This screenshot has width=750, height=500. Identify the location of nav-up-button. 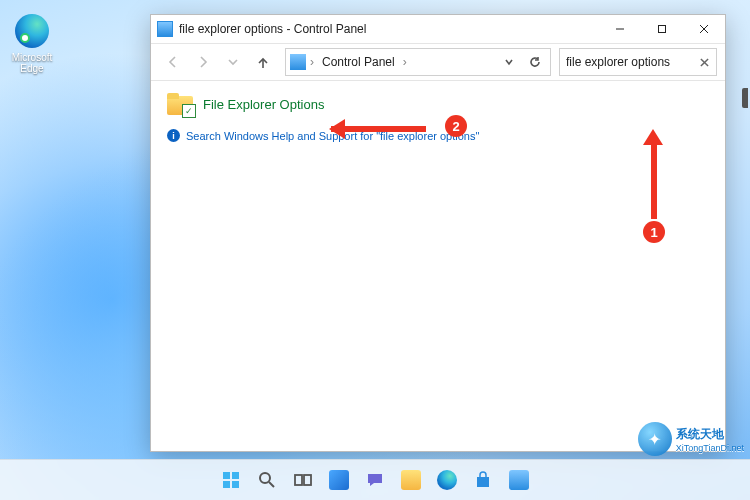
(263, 62).